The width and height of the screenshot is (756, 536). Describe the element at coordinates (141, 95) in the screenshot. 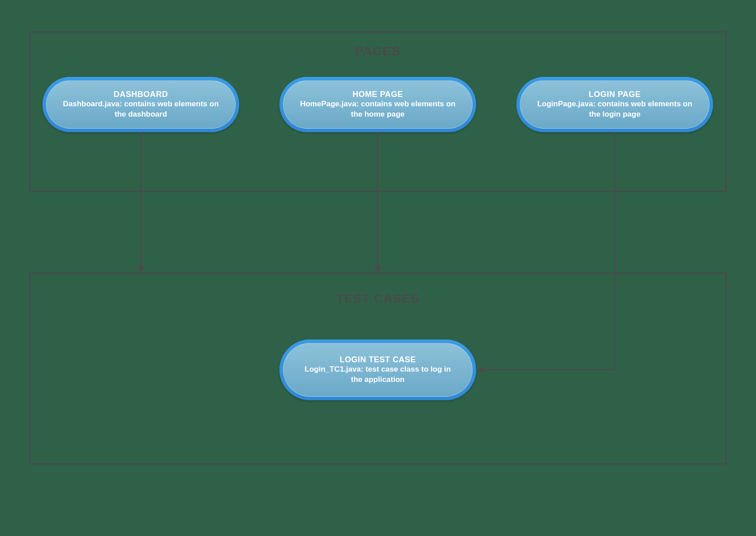

I see `dashboard-title: DASHBOARD` at that location.